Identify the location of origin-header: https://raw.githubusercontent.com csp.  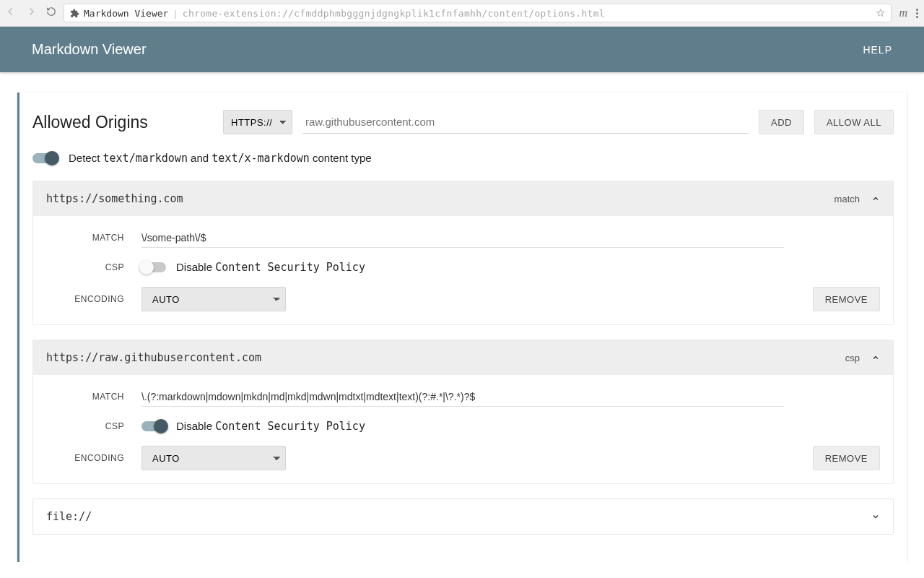
(463, 358).